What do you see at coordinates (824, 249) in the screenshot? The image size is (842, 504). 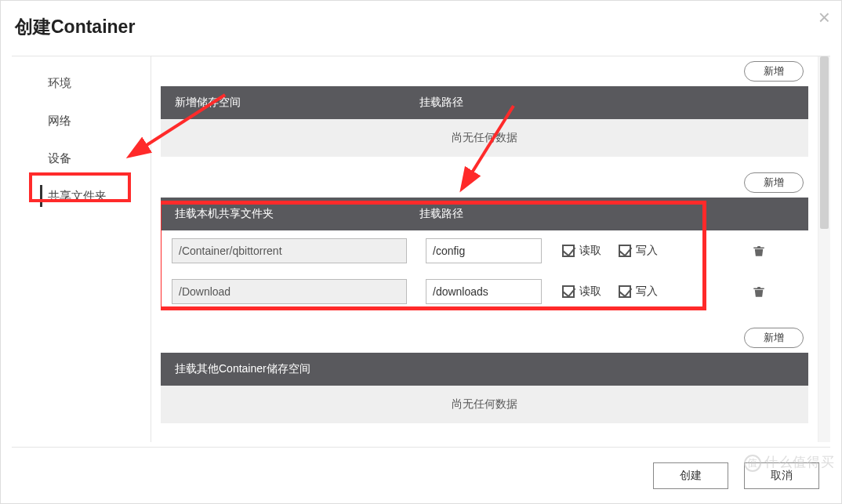 I see `scrollbar` at bounding box center [824, 249].